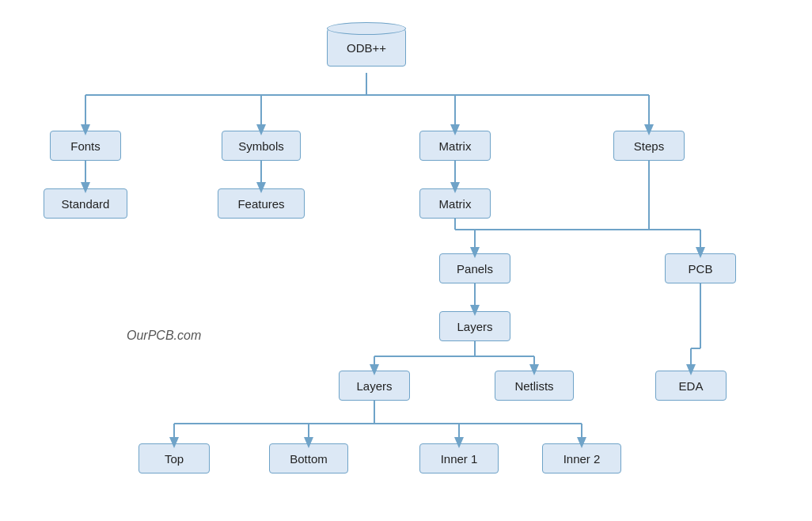  I want to click on matrix2-node: Matrix, so click(455, 203).